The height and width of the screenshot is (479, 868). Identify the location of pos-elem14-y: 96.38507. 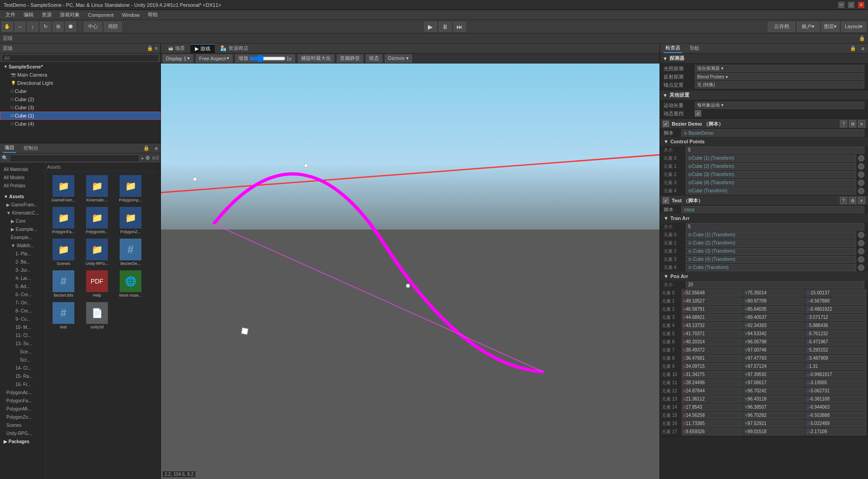
(774, 407).